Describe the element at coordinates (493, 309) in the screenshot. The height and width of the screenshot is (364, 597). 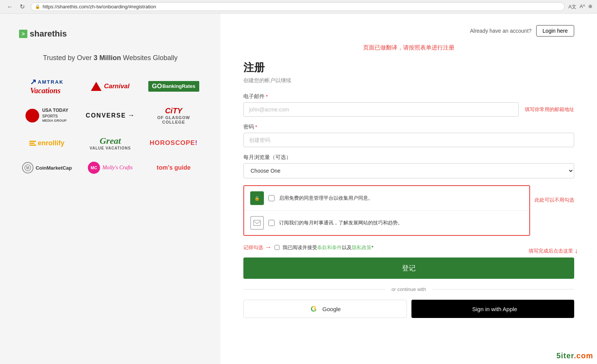
I see `apple-button: Sign in with Apple` at that location.